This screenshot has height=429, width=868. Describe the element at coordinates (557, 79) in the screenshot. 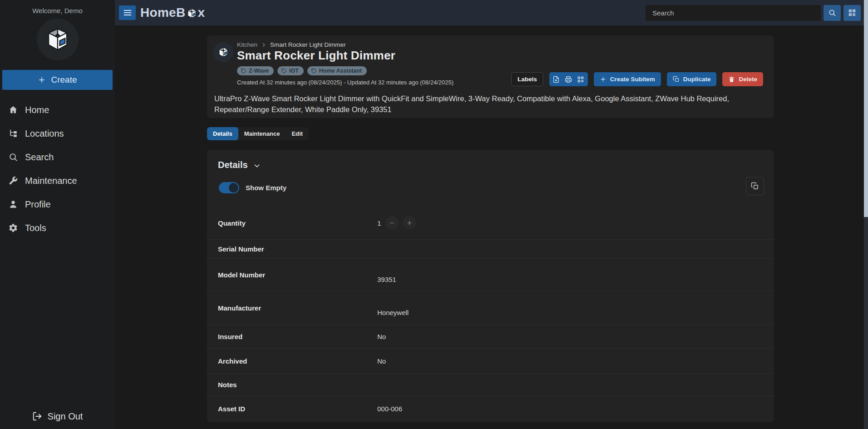

I see `attachment-file-button` at that location.